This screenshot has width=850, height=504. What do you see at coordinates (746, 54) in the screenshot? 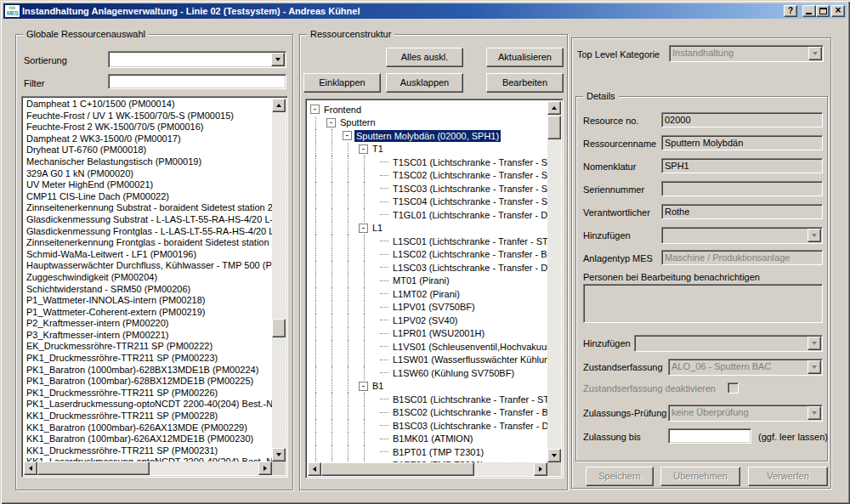
I see `top-level-kategorie-select: Instandhaltung` at bounding box center [746, 54].